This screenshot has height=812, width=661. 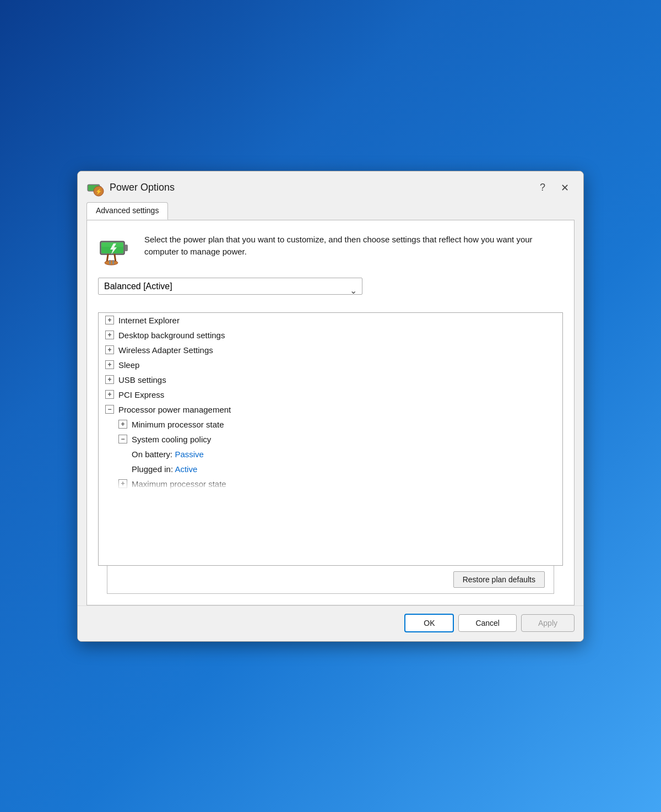 What do you see at coordinates (354, 245) in the screenshot?
I see `description-text: Select the power plan that you want to c…` at bounding box center [354, 245].